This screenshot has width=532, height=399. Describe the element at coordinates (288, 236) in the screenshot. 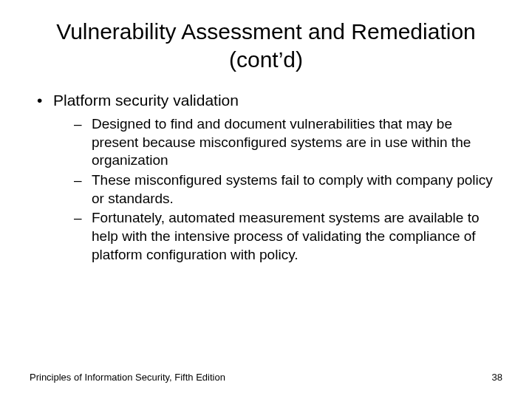

I see `list-item: Fortunately, automated measurement syste…` at that location.